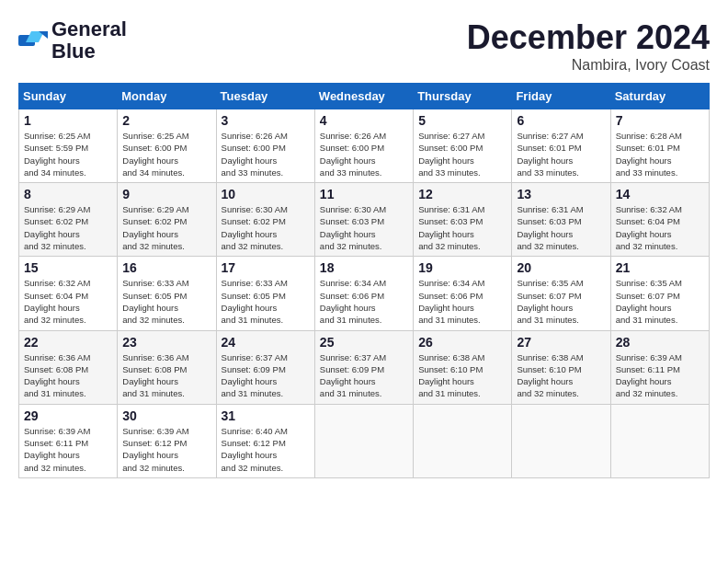 The height and width of the screenshot is (563, 728). I want to click on calendar-cell: 15Sunrise: 6:32 AMSunset: 6:04 PMDayligh…, so click(68, 293).